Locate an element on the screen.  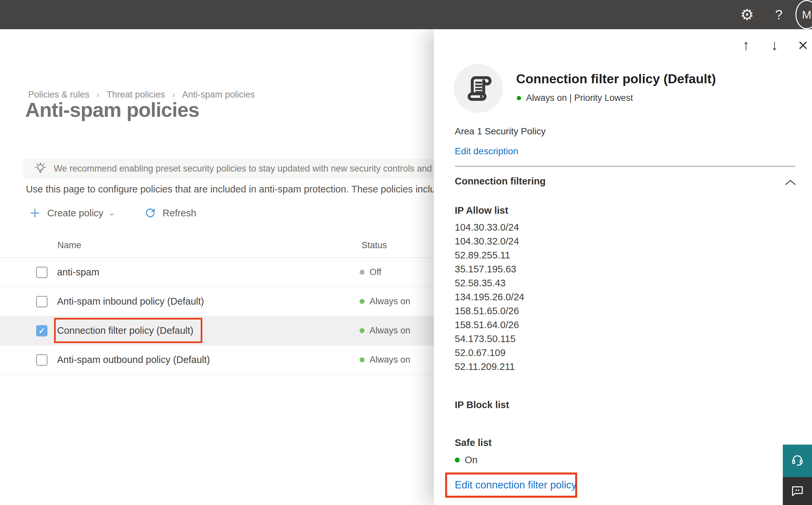
refresh-button: Refresh is located at coordinates (170, 213).